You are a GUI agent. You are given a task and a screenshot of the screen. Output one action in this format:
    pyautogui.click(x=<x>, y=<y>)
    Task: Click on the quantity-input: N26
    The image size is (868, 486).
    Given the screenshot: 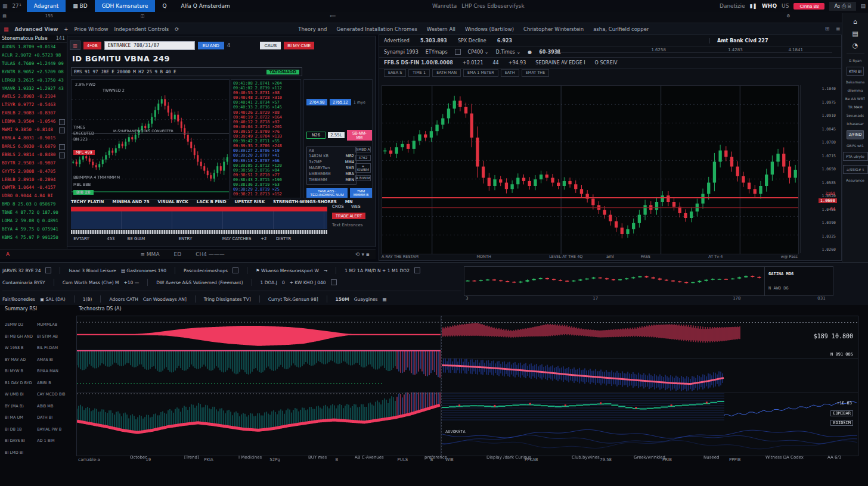 What is the action you would take?
    pyautogui.click(x=316, y=135)
    